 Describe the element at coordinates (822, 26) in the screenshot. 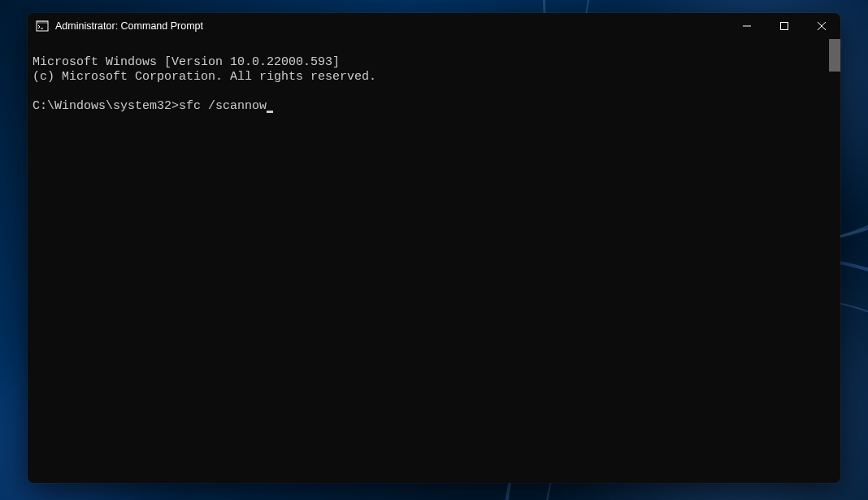

I see `close-button` at that location.